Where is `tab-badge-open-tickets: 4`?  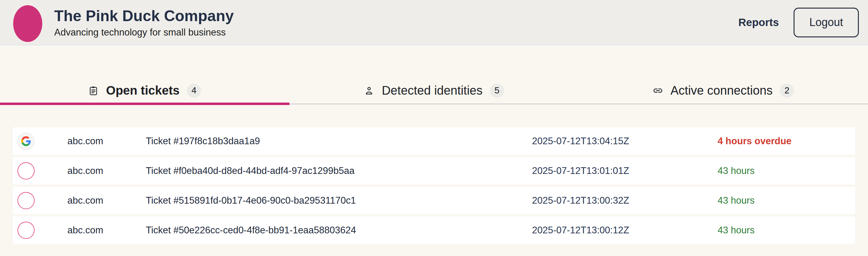
tab-badge-open-tickets: 4 is located at coordinates (194, 91).